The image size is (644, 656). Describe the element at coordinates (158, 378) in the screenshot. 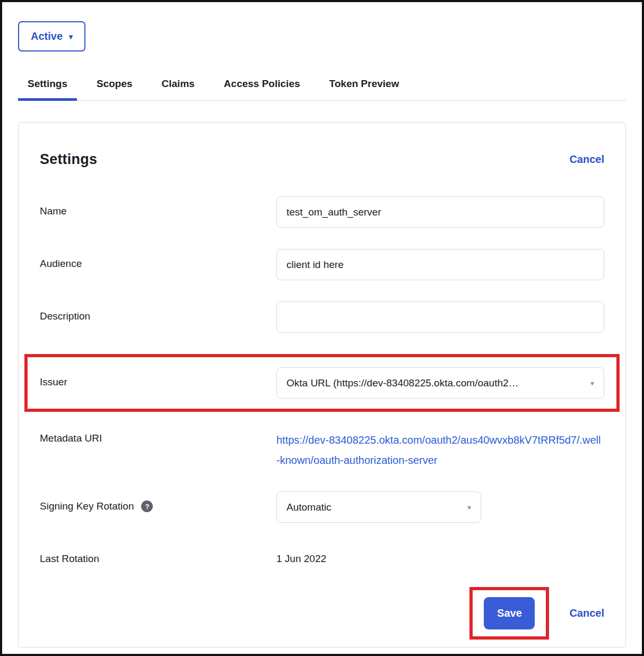

I see `issuer-label: Issuer` at that location.